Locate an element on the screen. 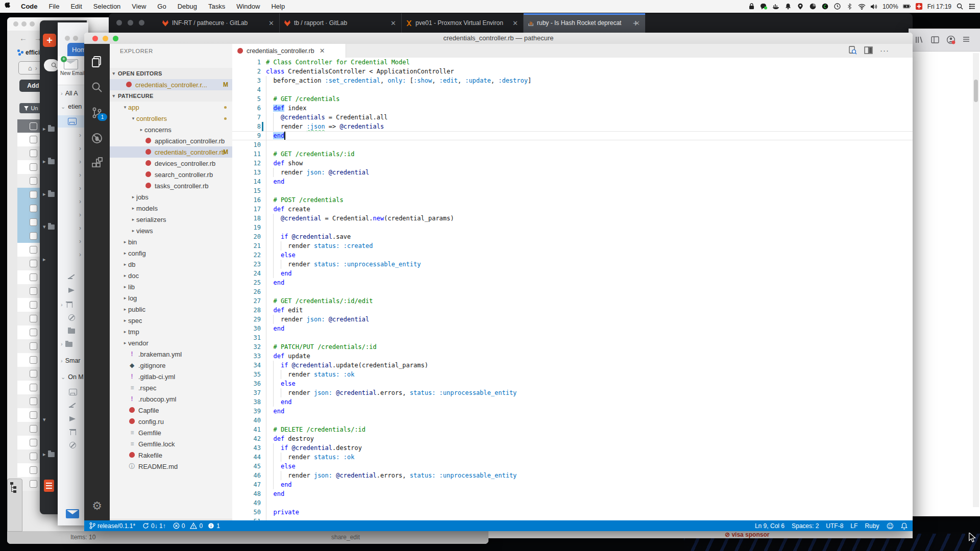 The image size is (980, 551). code-line-49: 49 is located at coordinates (573, 503).